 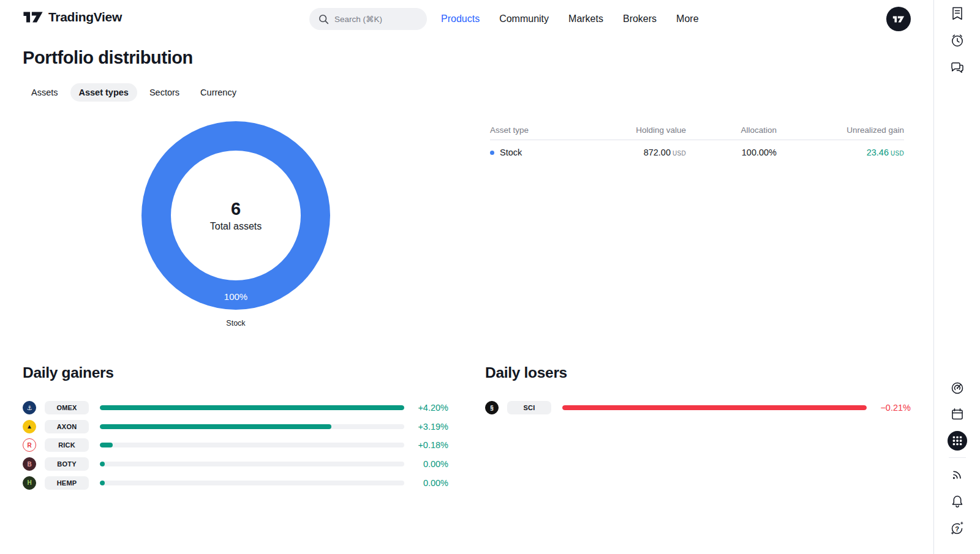 What do you see at coordinates (529, 408) in the screenshot?
I see `ticker-sci: SCI` at bounding box center [529, 408].